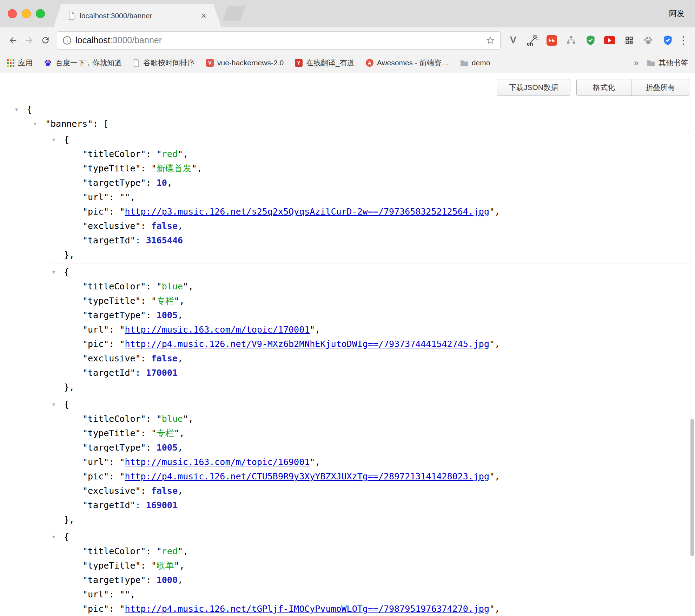  Describe the element at coordinates (137, 16) in the screenshot. I see `browser-tab: localhost:3000/banner ×` at that location.